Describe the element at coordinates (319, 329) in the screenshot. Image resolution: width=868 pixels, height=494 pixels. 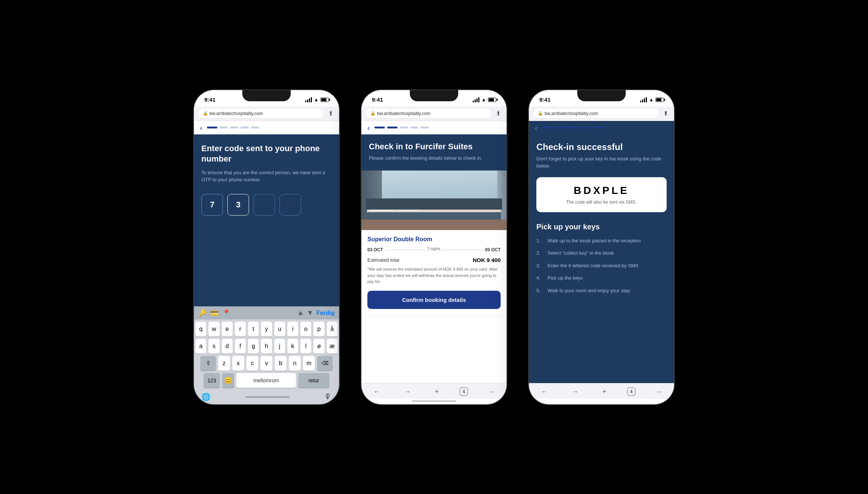
I see `key-p: p` at that location.